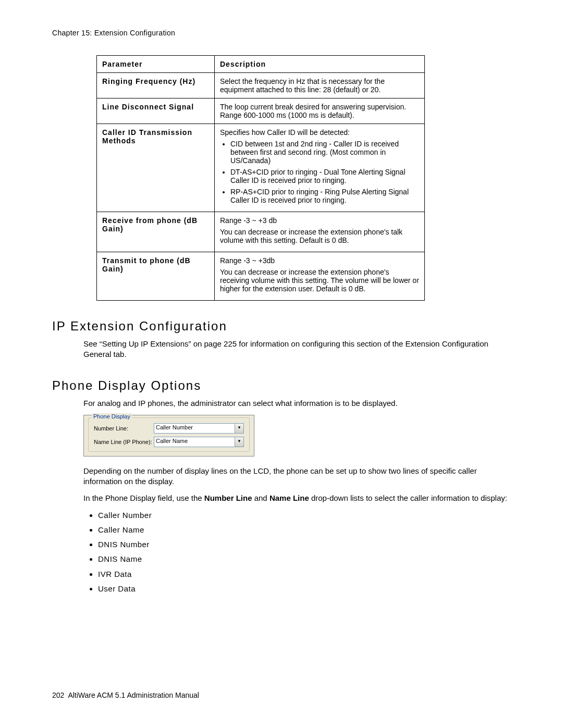 This screenshot has width=563, height=728. Describe the element at coordinates (325, 196) in the screenshot. I see `bullet-item: RP-AS+CID prior to ringing - Ring Pulse …` at that location.